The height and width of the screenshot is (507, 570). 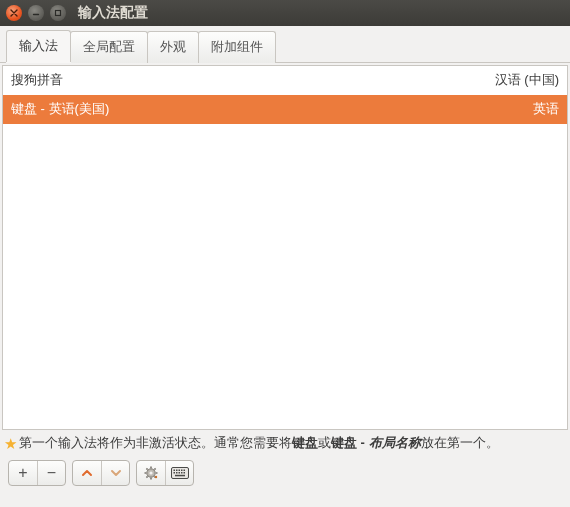 I want to click on keyboard-icon, so click(x=180, y=473).